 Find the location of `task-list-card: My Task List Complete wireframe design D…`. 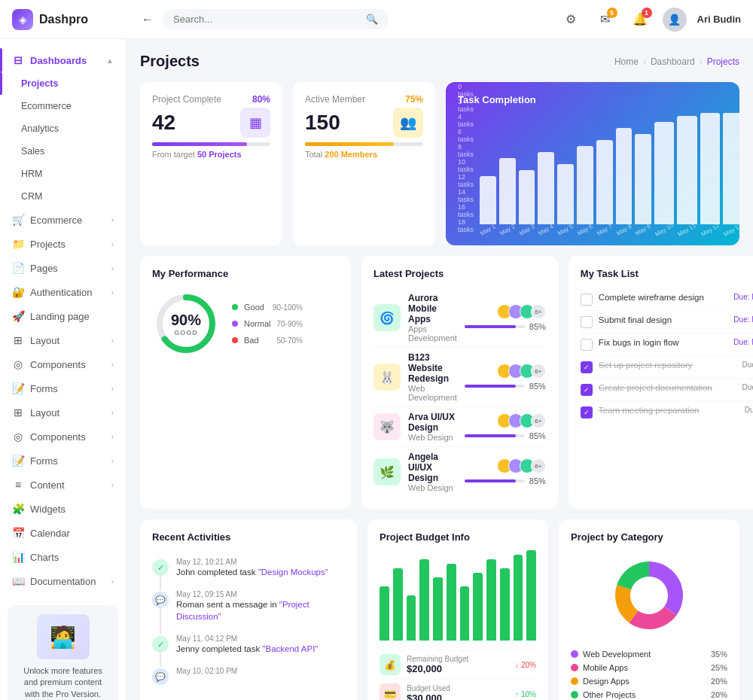

task-list-card: My Task List Complete wireframe design D… is located at coordinates (661, 382).